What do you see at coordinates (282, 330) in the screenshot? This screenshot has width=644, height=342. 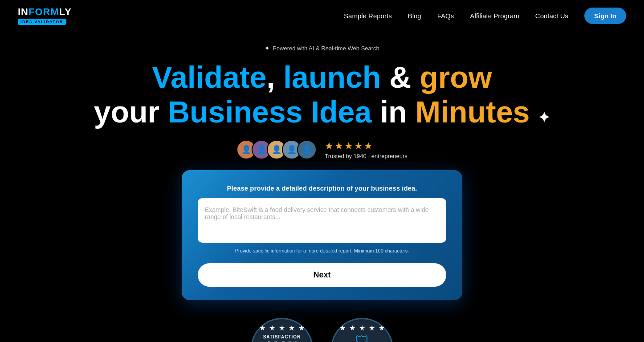 I see `satisfaction-badge: ★★★★★ SATISFACTION 100% GUARANTEE 🌿🌿 ★★★…` at bounding box center [282, 330].